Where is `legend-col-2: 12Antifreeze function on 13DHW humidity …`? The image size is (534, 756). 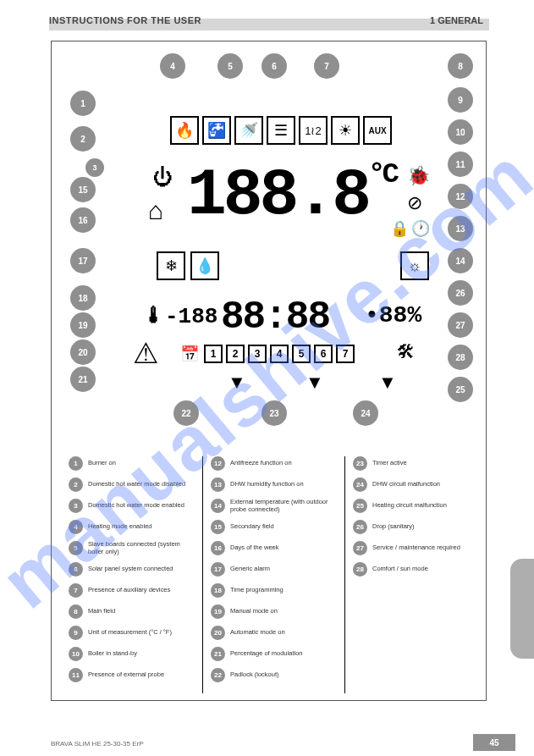 legend-col-2: 12Antifreeze function on 13DHW humidity … is located at coordinates (274, 569).